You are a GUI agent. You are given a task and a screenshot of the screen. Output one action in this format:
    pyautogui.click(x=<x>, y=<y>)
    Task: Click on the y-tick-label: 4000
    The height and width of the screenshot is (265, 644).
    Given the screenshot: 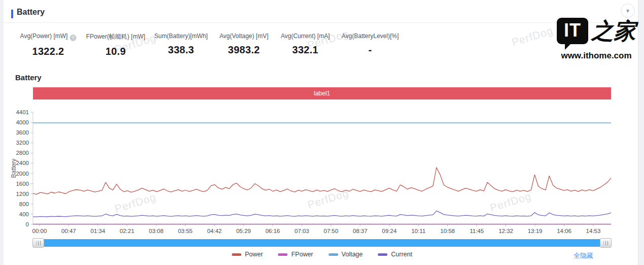 What is the action you would take?
    pyautogui.click(x=22, y=122)
    